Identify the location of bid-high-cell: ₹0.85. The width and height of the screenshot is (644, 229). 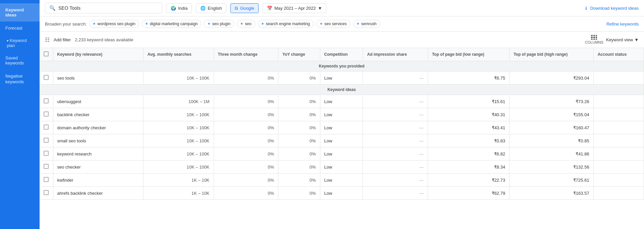
(551, 141).